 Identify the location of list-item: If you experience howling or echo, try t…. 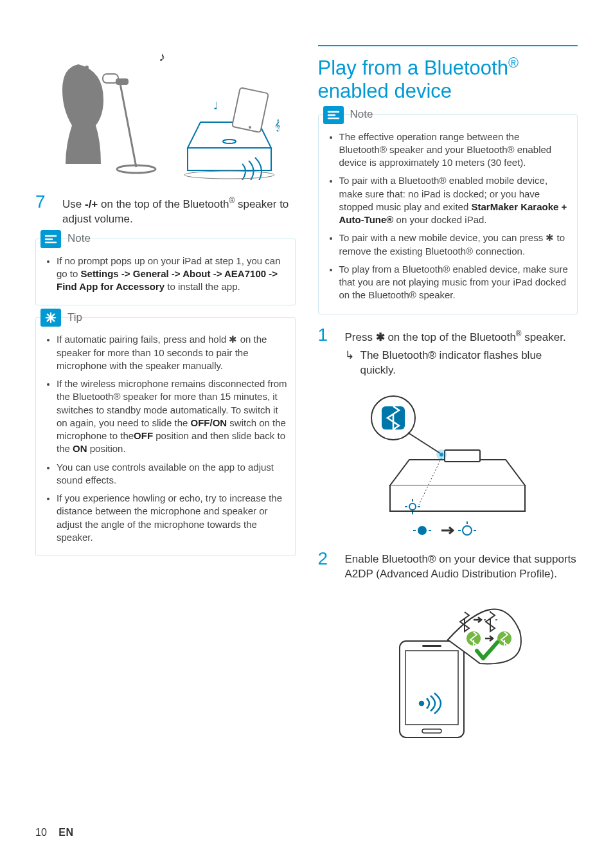
(172, 518).